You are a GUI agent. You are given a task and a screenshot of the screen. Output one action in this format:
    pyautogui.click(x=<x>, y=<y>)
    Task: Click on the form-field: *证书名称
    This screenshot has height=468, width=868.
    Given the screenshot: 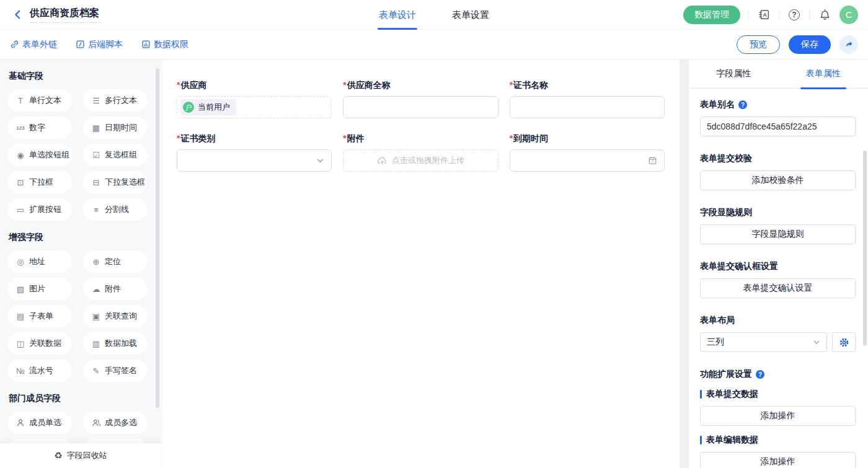 What is the action you would take?
    pyautogui.click(x=587, y=99)
    